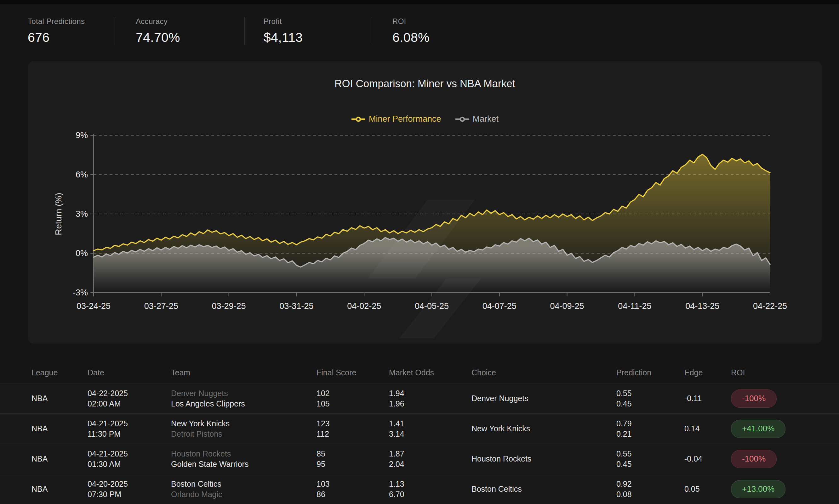 The image size is (839, 504). I want to click on team-name: Detroit Pistons, so click(244, 434).